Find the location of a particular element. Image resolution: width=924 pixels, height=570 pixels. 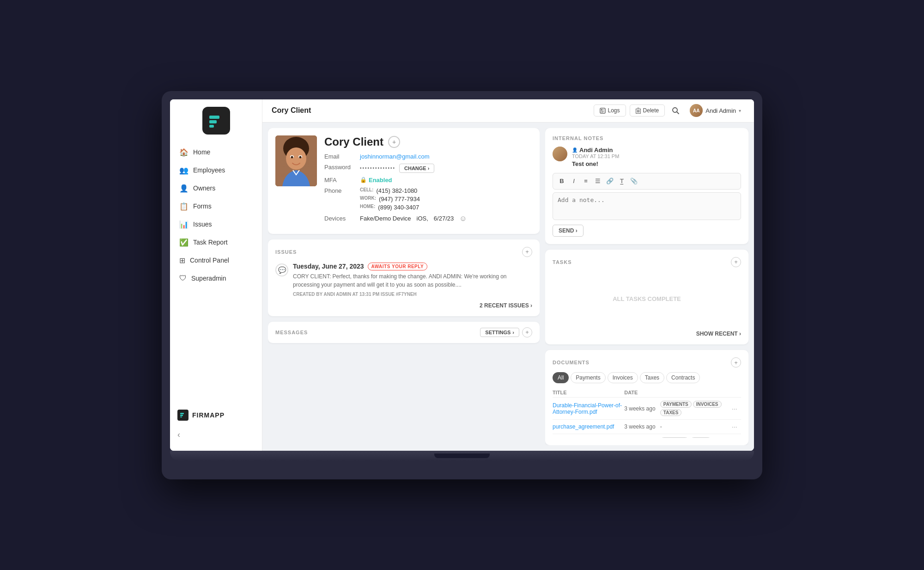

sidebar-item-forms: 📋 Forms is located at coordinates (216, 206).